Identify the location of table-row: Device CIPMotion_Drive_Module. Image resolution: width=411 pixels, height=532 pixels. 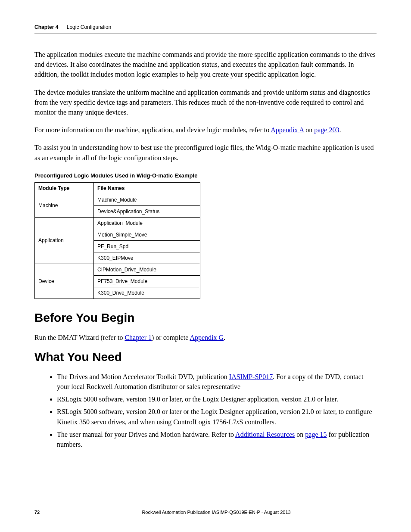
(118, 270).